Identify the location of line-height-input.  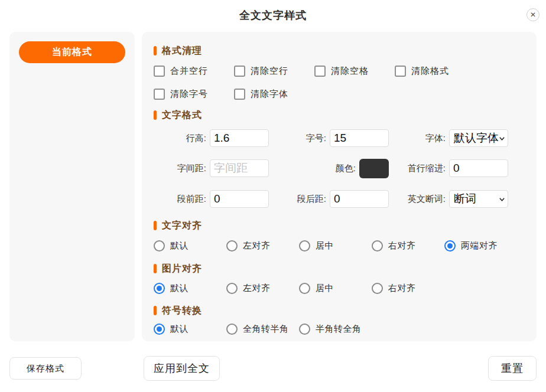
(239, 138).